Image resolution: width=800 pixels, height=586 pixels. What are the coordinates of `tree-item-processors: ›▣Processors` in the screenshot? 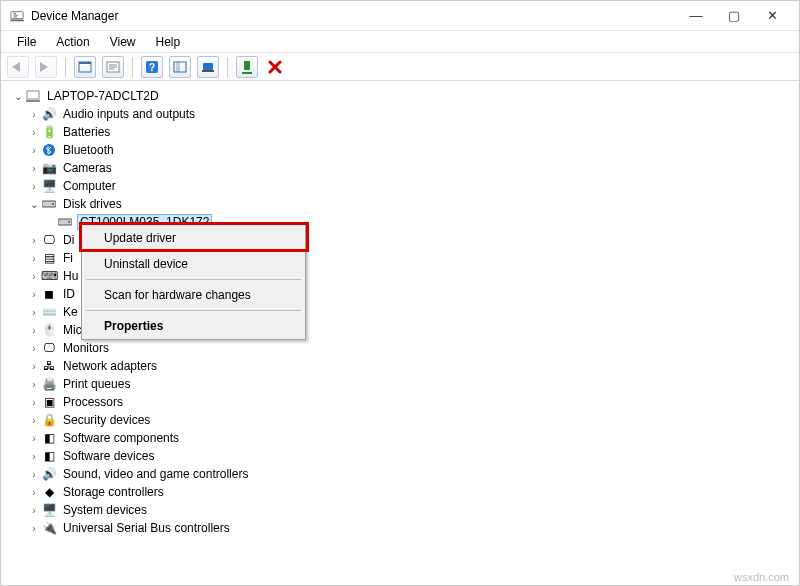 It's located at (404, 402).